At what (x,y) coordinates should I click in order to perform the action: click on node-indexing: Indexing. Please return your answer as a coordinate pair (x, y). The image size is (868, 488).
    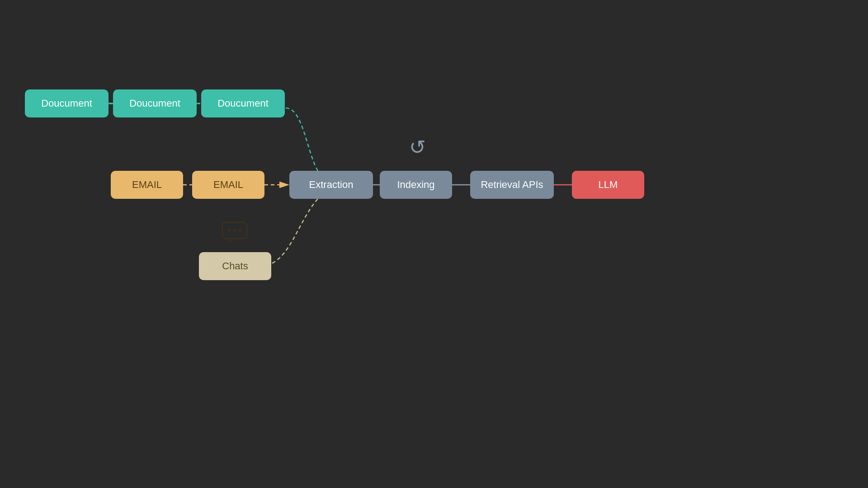
    Looking at the image, I should click on (416, 185).